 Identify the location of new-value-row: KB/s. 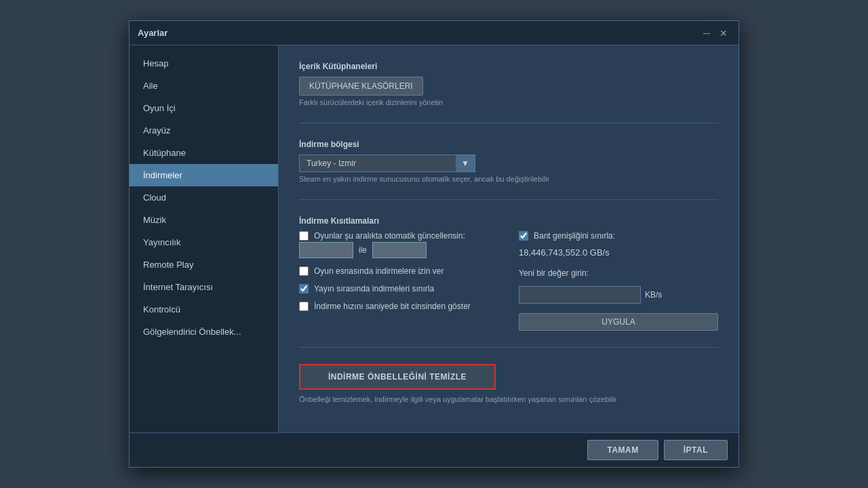
(618, 295).